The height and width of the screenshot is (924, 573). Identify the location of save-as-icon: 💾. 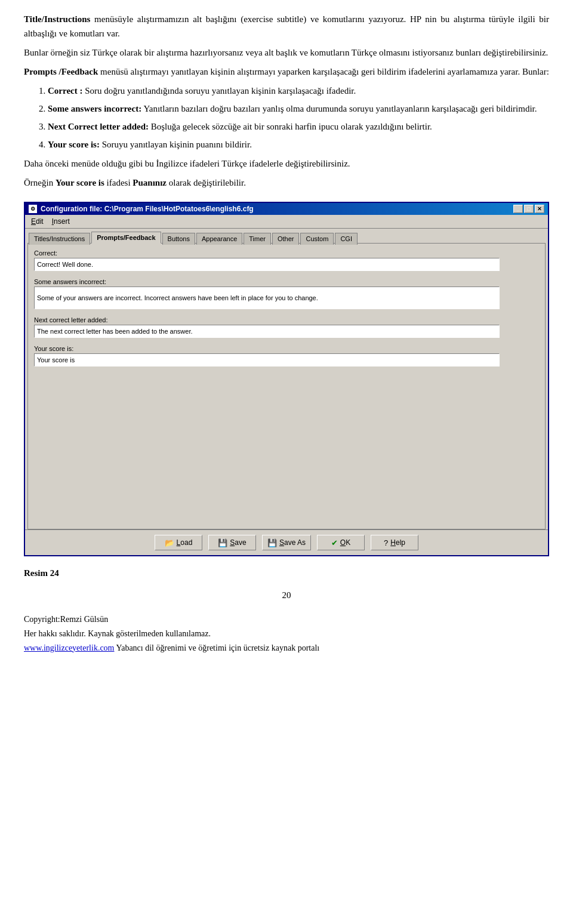
(272, 543).